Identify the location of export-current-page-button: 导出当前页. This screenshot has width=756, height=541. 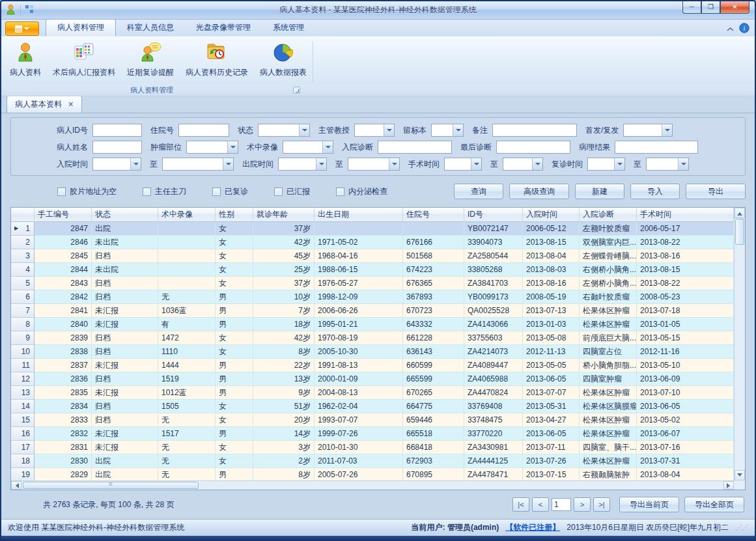
(649, 505).